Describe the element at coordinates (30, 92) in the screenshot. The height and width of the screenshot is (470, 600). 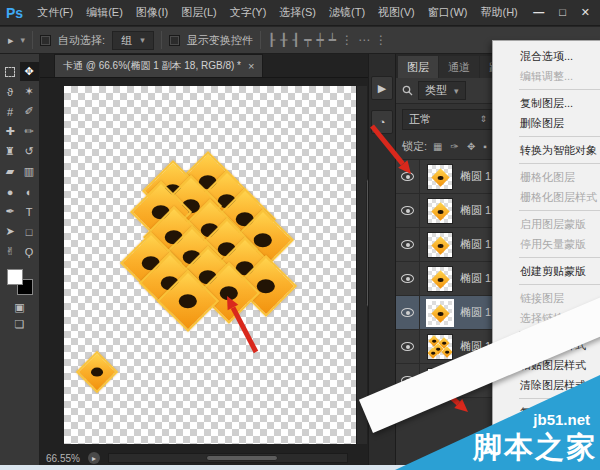
I see `magic-wand-tool: ✶` at that location.